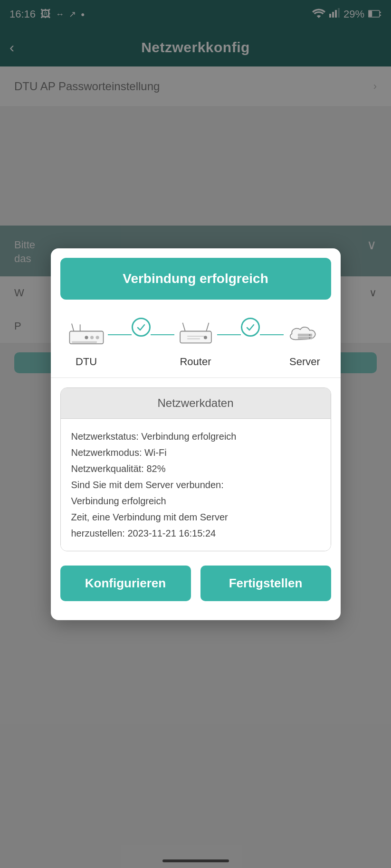 This screenshot has width=391, height=868. Describe the element at coordinates (195, 362) in the screenshot. I see `router-label: Router` at that location.